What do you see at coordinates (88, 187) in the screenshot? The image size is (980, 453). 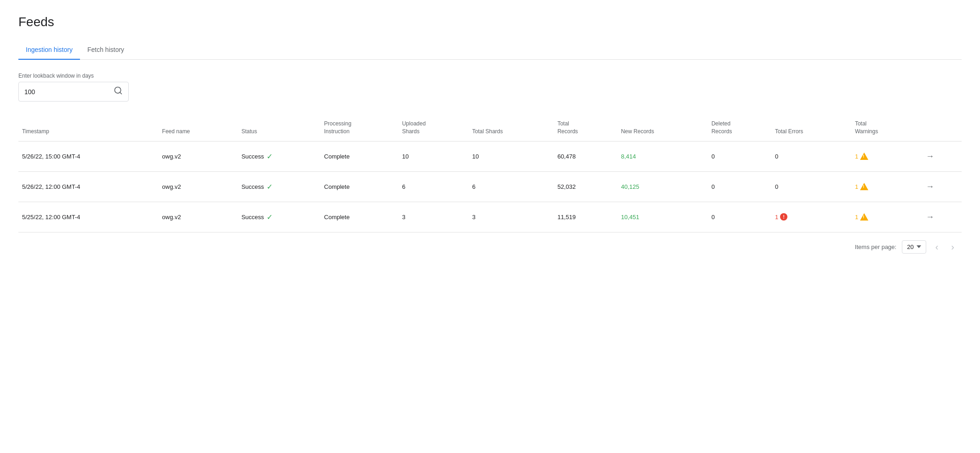 I see `cell-timestamp: 5/26/22, 12:00 GMT-4` at bounding box center [88, 187].